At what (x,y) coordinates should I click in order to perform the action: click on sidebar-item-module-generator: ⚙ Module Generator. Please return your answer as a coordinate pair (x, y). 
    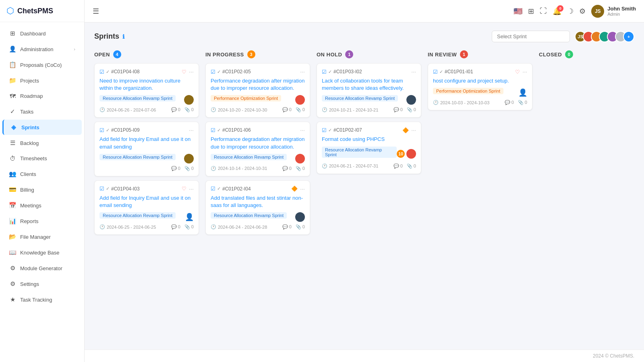
    Looking at the image, I should click on (42, 268).